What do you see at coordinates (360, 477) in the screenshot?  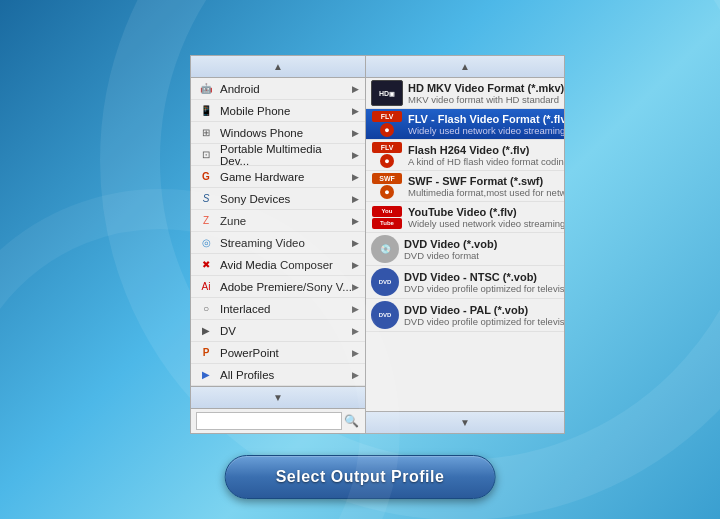 I see `bottom-button-container: Select Output Profile` at bounding box center [360, 477].